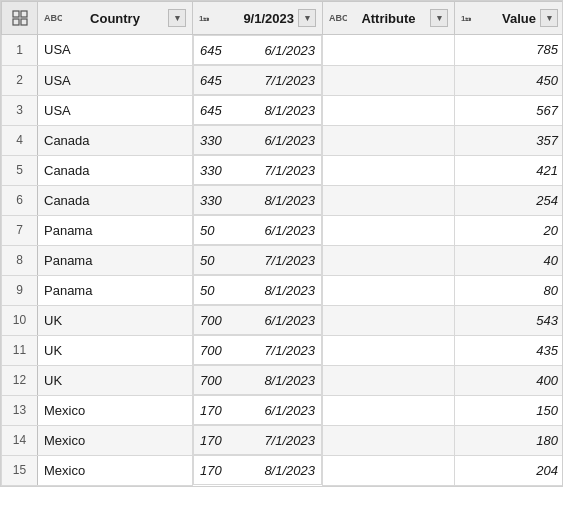 Image resolution: width=563 pixels, height=513 pixels. Describe the element at coordinates (510, 230) in the screenshot. I see `cell-value: 20` at that location.